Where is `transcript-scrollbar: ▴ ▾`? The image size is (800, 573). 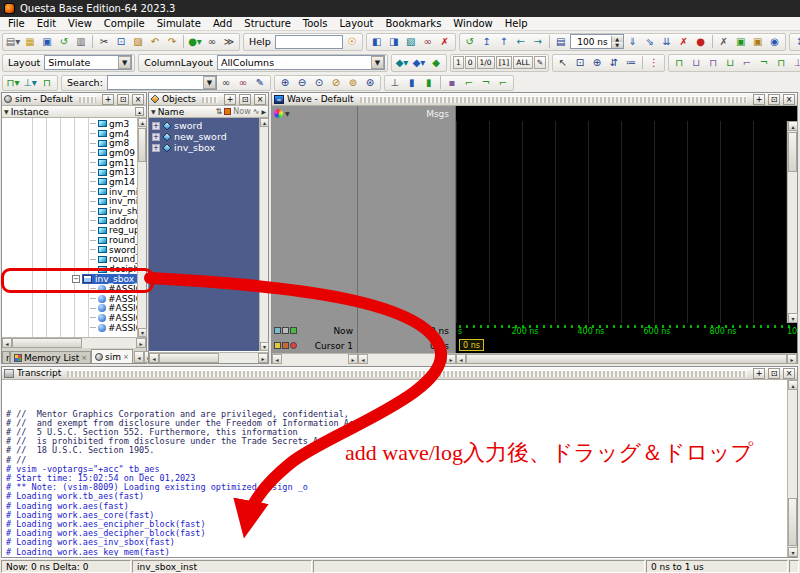 transcript-scrollbar: ▴ ▾ is located at coordinates (792, 468).